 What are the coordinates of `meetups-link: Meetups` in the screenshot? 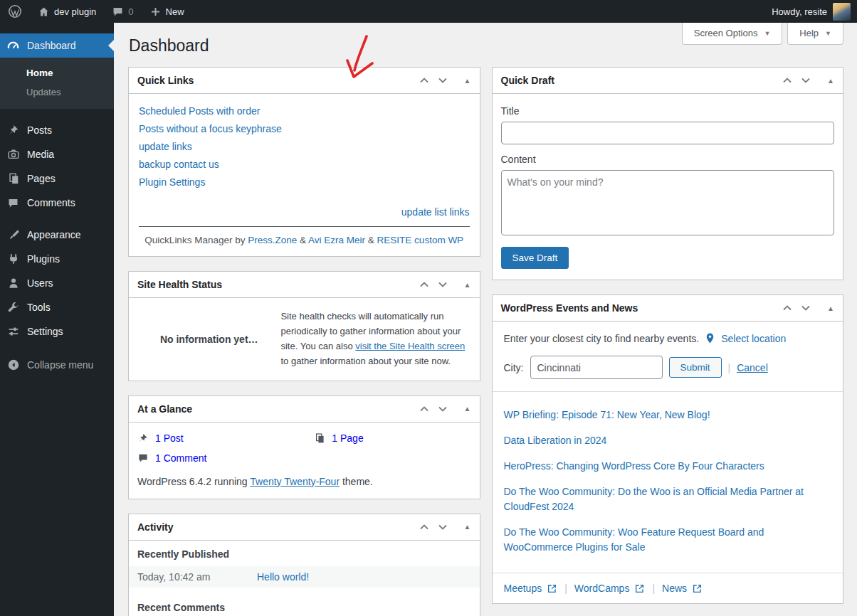 It's located at (531, 588).